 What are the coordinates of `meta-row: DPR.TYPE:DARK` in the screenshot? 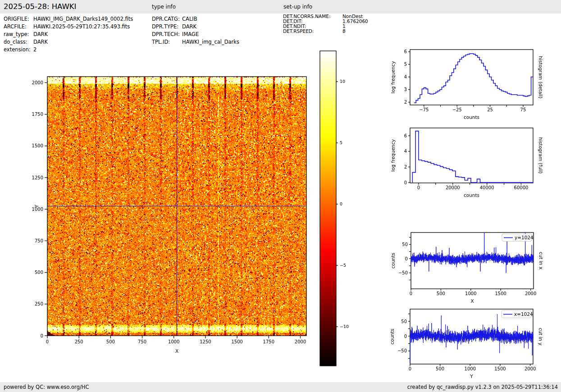 It's located at (196, 27).